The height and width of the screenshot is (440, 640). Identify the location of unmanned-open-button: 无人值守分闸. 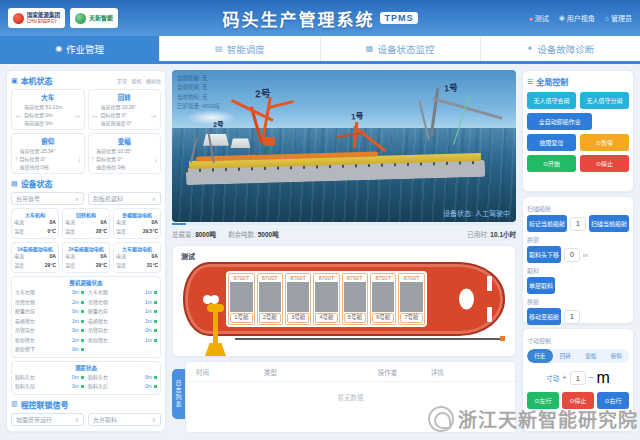
(604, 100).